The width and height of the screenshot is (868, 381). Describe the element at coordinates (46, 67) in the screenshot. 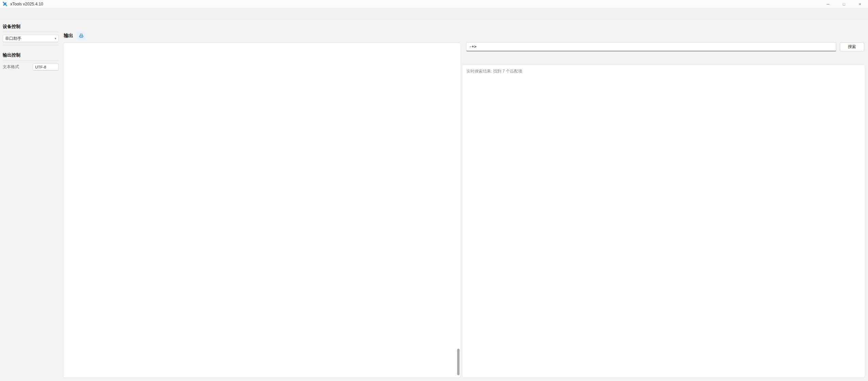

I see `text-format-select: UTF-8` at that location.